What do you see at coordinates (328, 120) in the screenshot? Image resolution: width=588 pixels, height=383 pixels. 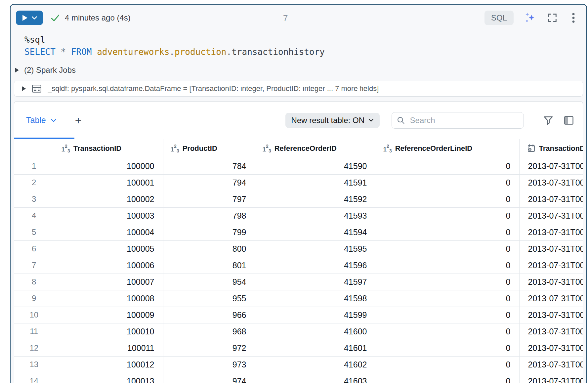 I see `new-result-table-label: New result table: ON` at bounding box center [328, 120].